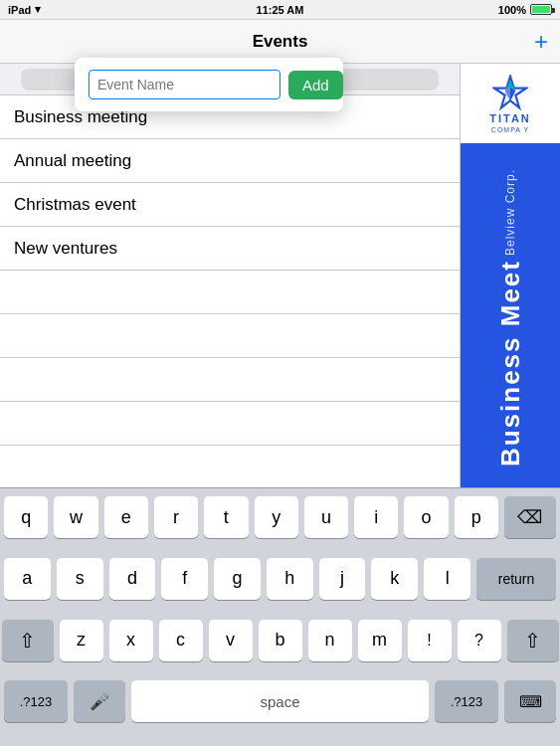  Describe the element at coordinates (36, 701) in the screenshot. I see `numbers-key-left: .?123` at that location.